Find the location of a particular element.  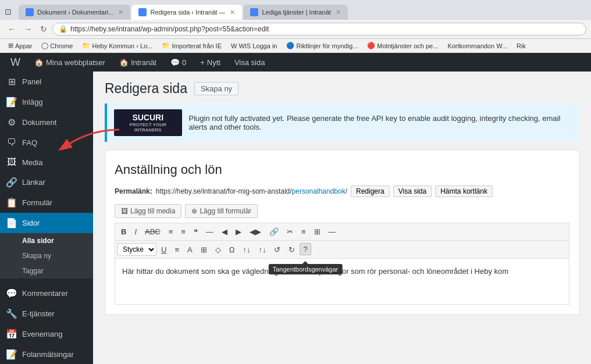

sidebar-item-evenemang: 📅 Evenemang is located at coordinates (47, 334).